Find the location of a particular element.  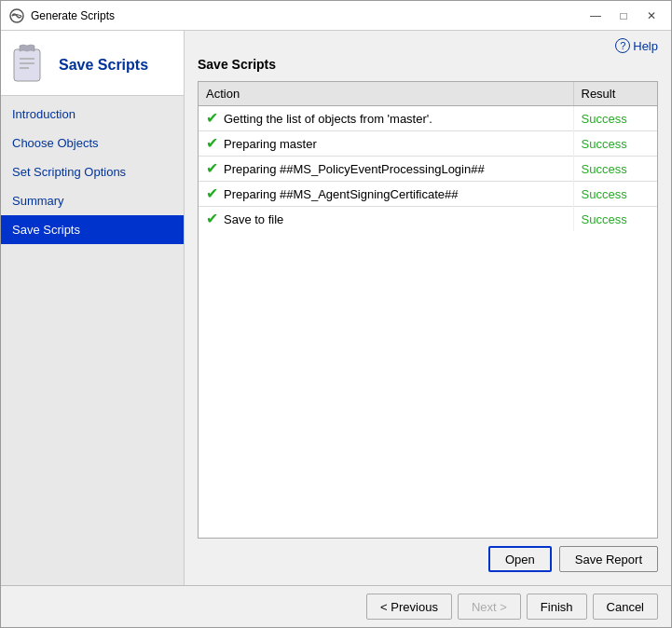

sidebar-header-icon is located at coordinates (30, 65).